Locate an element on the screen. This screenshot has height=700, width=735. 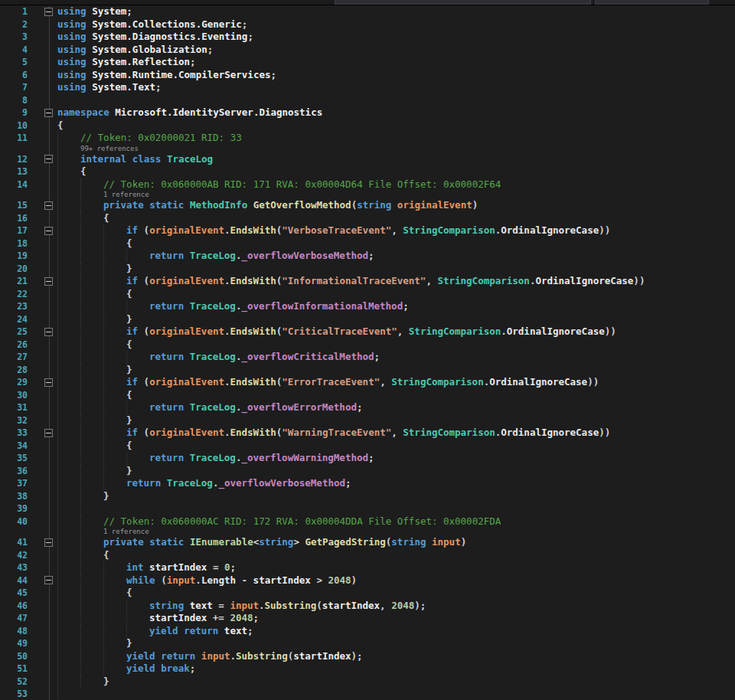
code-line: 35return TraceLog._overflowWarningMethod… is located at coordinates (368, 458).